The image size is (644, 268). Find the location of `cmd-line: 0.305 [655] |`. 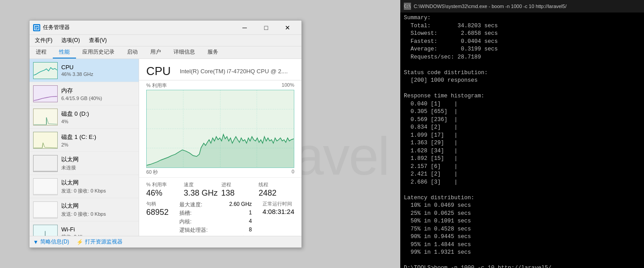

cmd-line: 0.305 [655] | is located at coordinates (522, 112).